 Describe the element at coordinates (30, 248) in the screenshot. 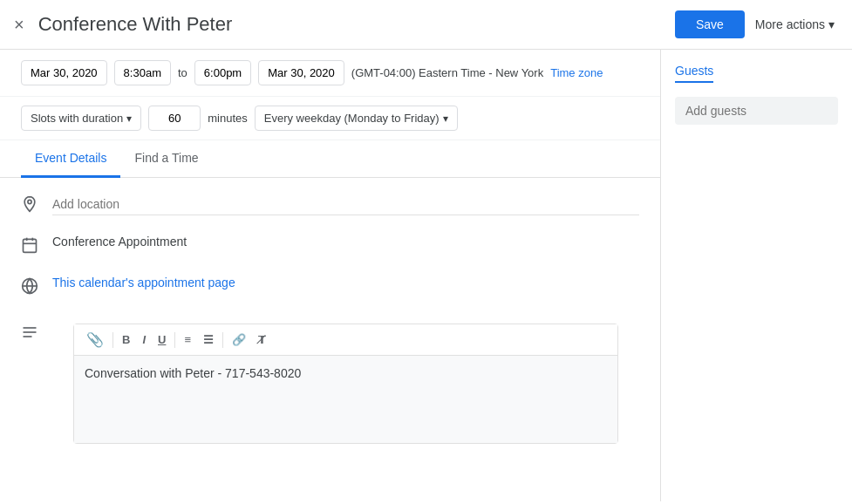

I see `calendar-icon` at that location.